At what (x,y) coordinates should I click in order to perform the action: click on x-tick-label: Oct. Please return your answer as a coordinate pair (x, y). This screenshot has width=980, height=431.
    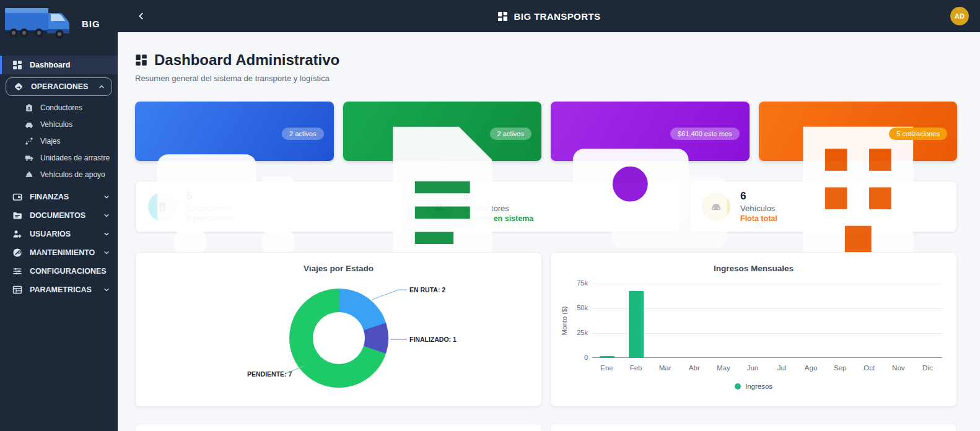
    Looking at the image, I should click on (870, 368).